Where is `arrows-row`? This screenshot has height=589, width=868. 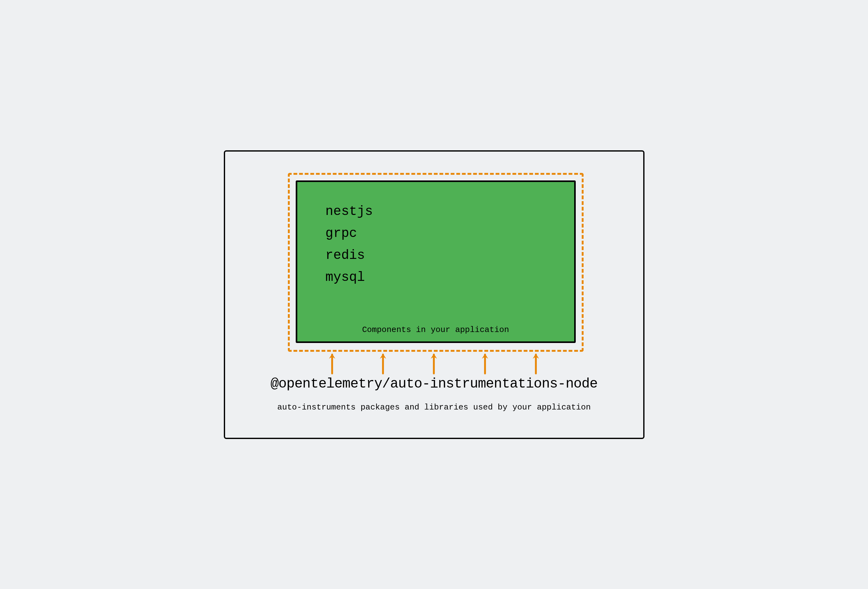
arrows-row is located at coordinates (434, 364).